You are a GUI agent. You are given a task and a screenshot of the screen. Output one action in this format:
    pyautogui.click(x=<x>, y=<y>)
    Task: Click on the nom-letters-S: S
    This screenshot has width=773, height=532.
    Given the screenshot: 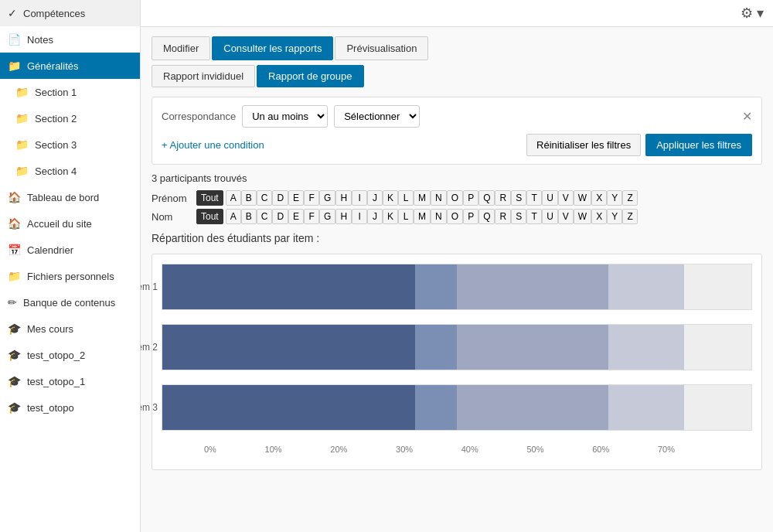 What is the action you would take?
    pyautogui.click(x=519, y=217)
    